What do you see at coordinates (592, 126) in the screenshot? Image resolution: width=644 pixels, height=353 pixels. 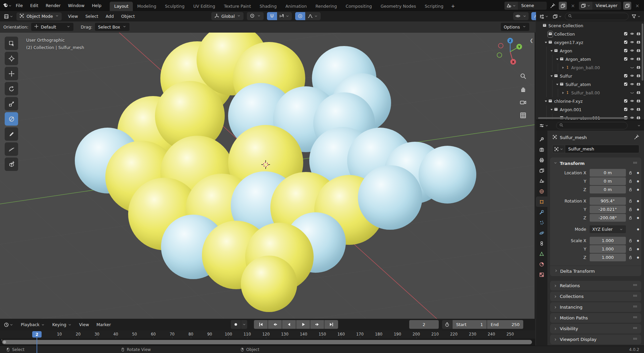 I see `properties-search-input` at bounding box center [592, 126].